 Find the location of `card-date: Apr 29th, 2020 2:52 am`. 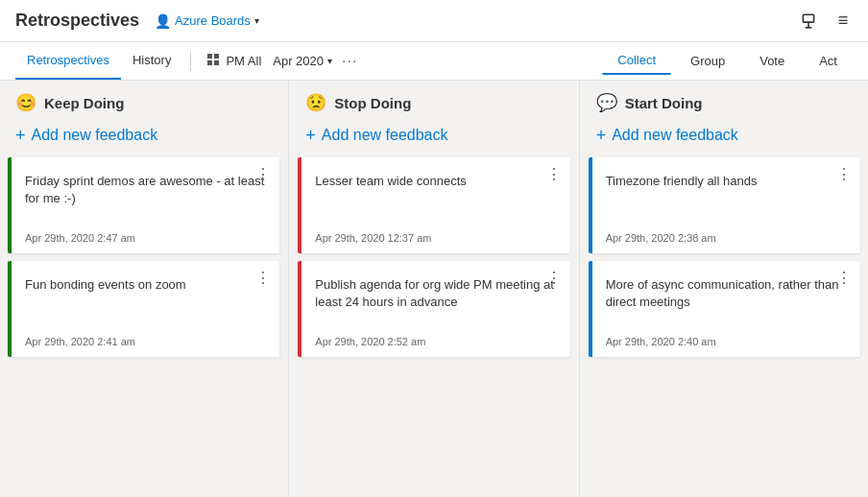

card-date: Apr 29th, 2020 2:52 am is located at coordinates (436, 342).